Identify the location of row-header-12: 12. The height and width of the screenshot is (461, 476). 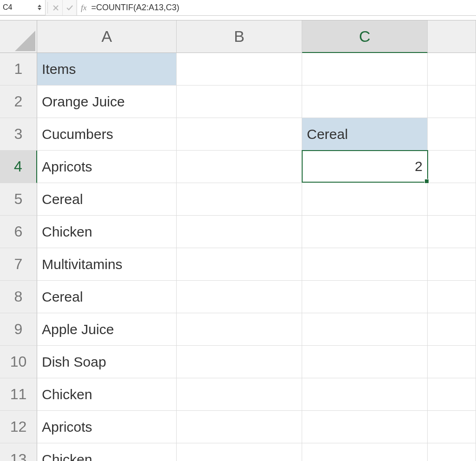
(19, 427).